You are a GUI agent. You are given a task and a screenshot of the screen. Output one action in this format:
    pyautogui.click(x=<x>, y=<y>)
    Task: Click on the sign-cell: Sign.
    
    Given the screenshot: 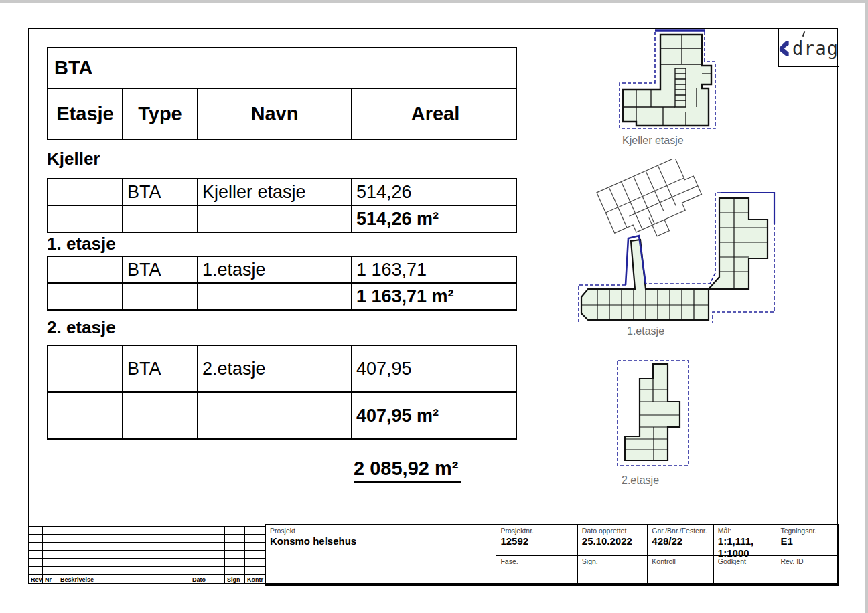 What is the action you would take?
    pyautogui.click(x=613, y=570)
    